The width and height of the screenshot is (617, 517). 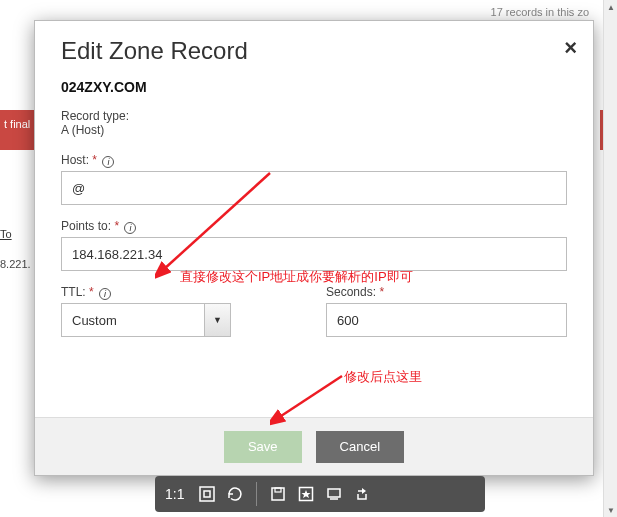 I want to click on ttl-label: TTL: * i, so click(x=182, y=292).